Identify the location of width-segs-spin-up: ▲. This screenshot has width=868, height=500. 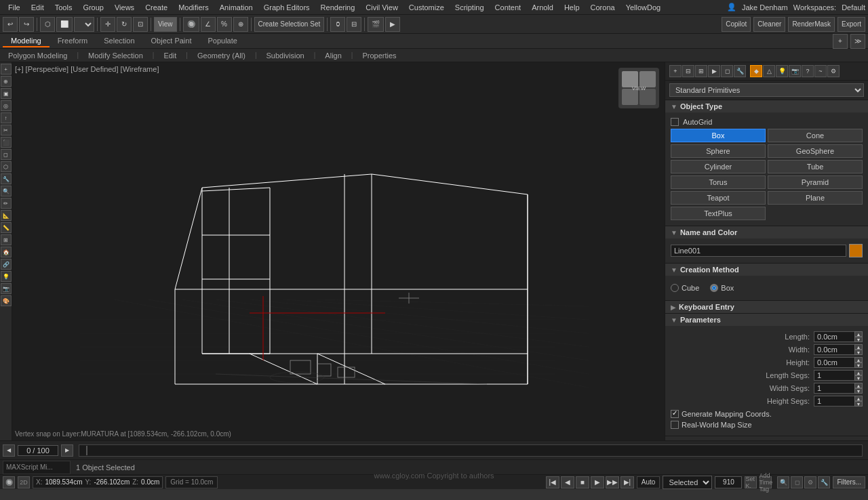
(859, 386).